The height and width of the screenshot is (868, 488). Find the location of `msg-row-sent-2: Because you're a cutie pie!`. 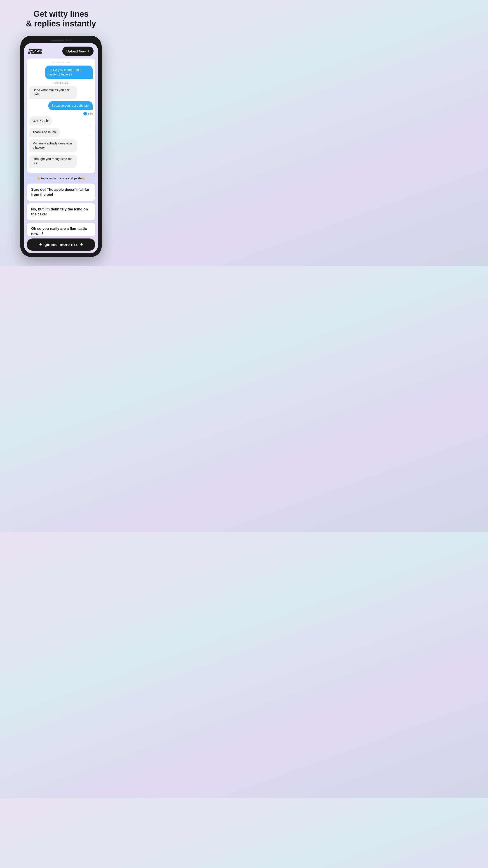

msg-row-sent-2: Because you're a cutie pie! is located at coordinates (61, 106).